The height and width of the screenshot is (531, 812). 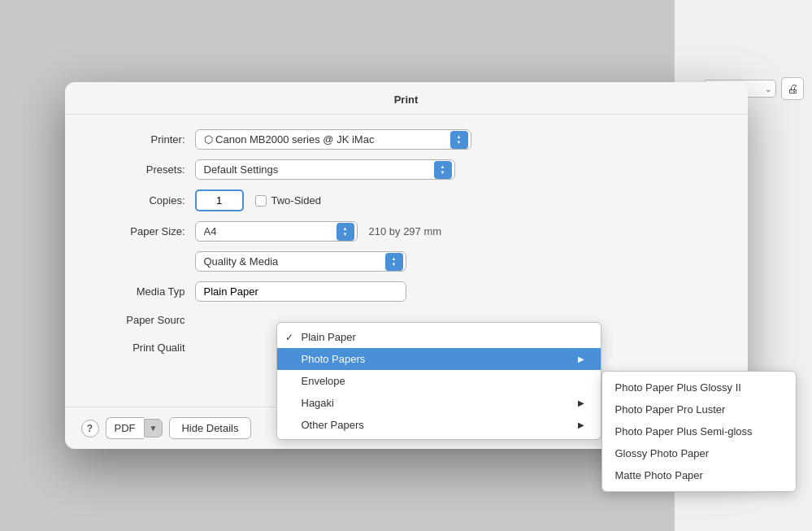 I want to click on presets-label: Presets:, so click(x=146, y=169).